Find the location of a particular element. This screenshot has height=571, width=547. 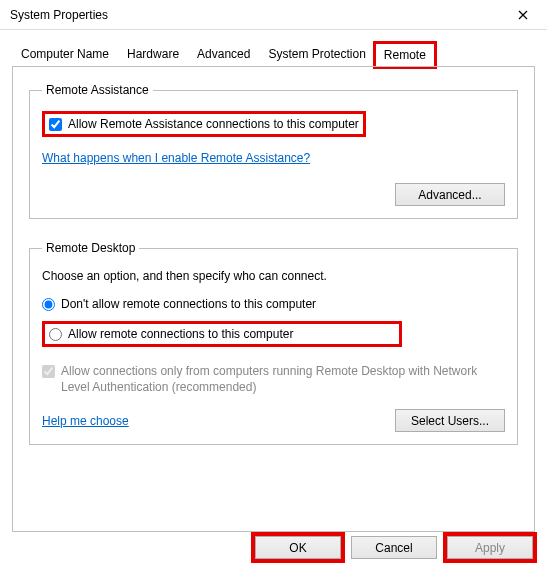

advanced-button: Advanced... is located at coordinates (450, 194).